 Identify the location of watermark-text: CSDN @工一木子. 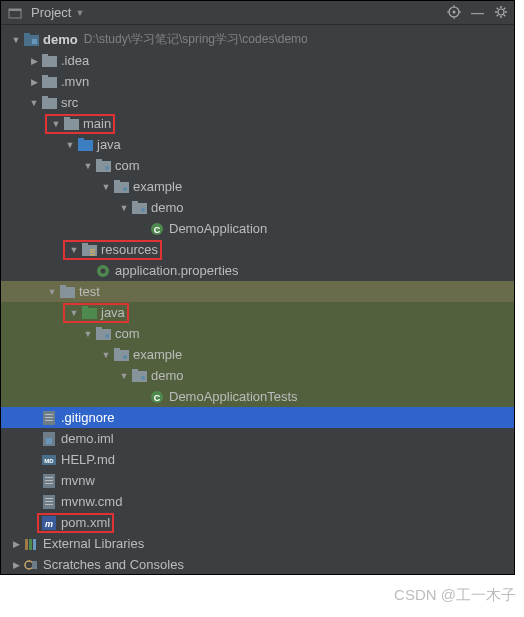
(455, 596).